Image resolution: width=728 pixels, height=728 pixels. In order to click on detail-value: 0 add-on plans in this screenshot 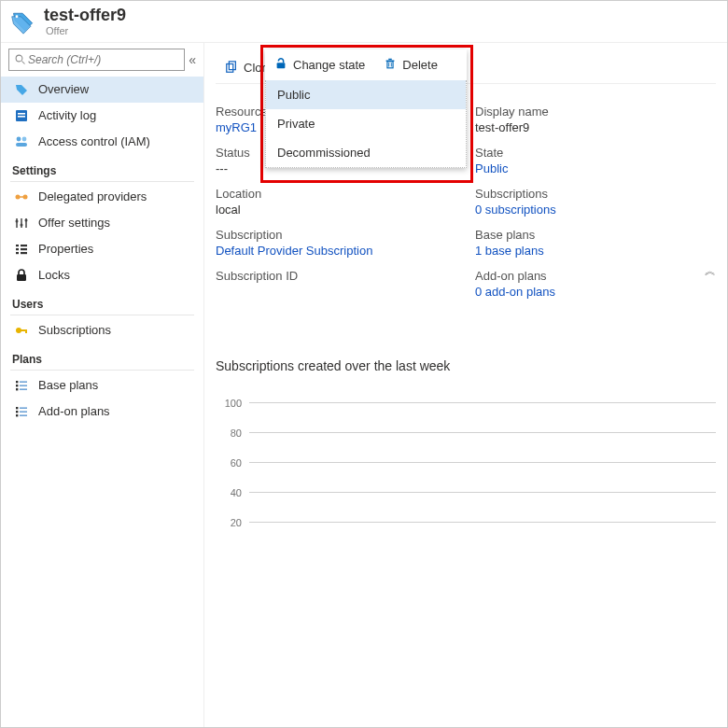, I will do `click(595, 291)`.